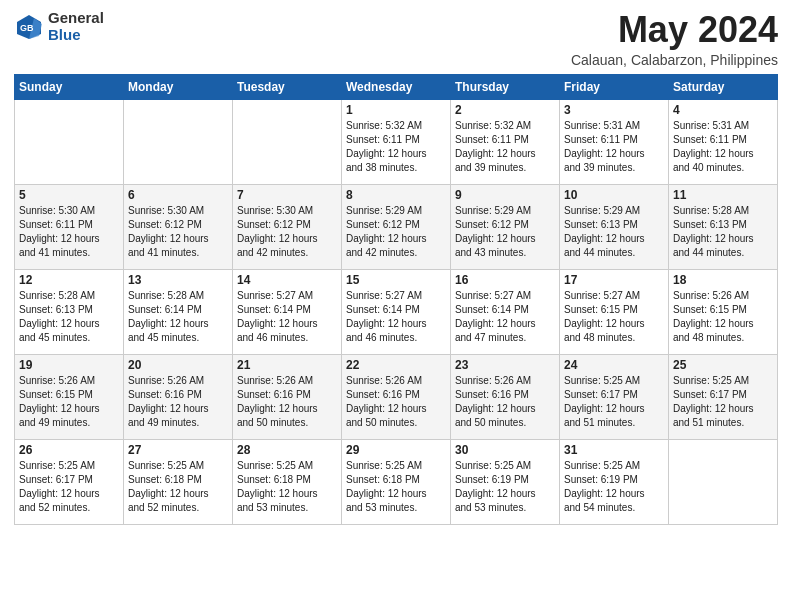 This screenshot has width=792, height=612. What do you see at coordinates (396, 39) in the screenshot?
I see `header: GB General Blue May 2024 Calauan, Calaba…` at bounding box center [396, 39].